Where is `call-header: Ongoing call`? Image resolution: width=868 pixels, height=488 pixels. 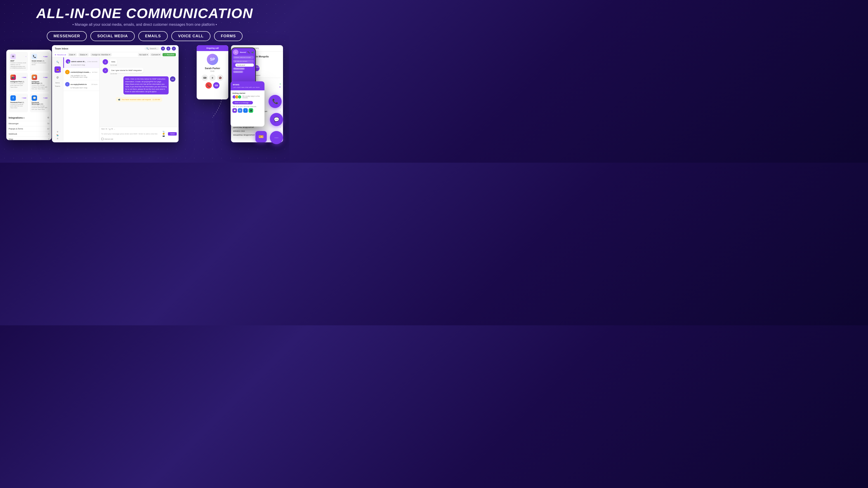
call-header: Ongoing call is located at coordinates (213, 48).